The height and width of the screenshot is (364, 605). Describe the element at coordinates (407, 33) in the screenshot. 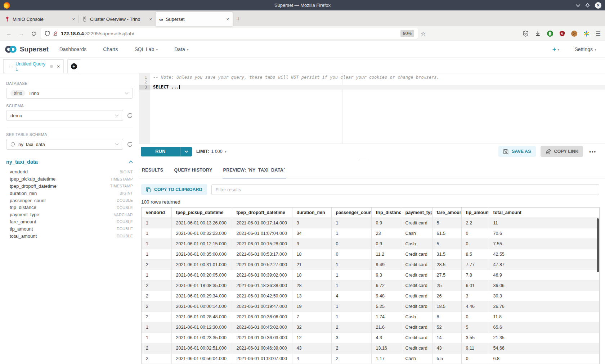

I see `page-zoom-badge: 90%` at that location.